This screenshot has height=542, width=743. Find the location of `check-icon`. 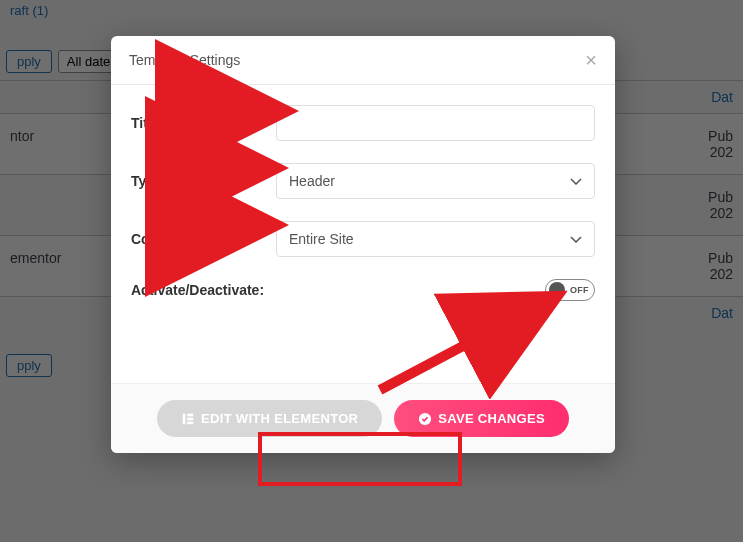

check-icon is located at coordinates (425, 419).